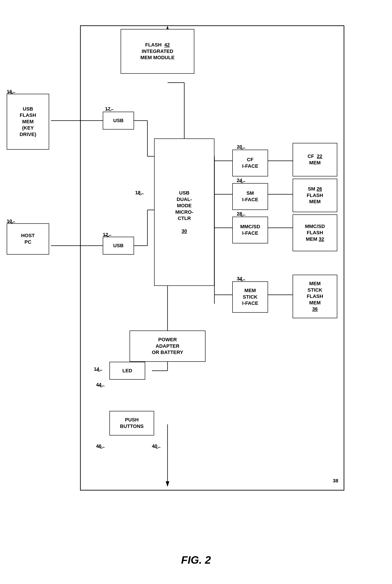 This screenshot has height=584, width=392. Describe the element at coordinates (250, 297) in the screenshot. I see `mem-stick-iface-label: MEMSTICKI-FACE` at that location.